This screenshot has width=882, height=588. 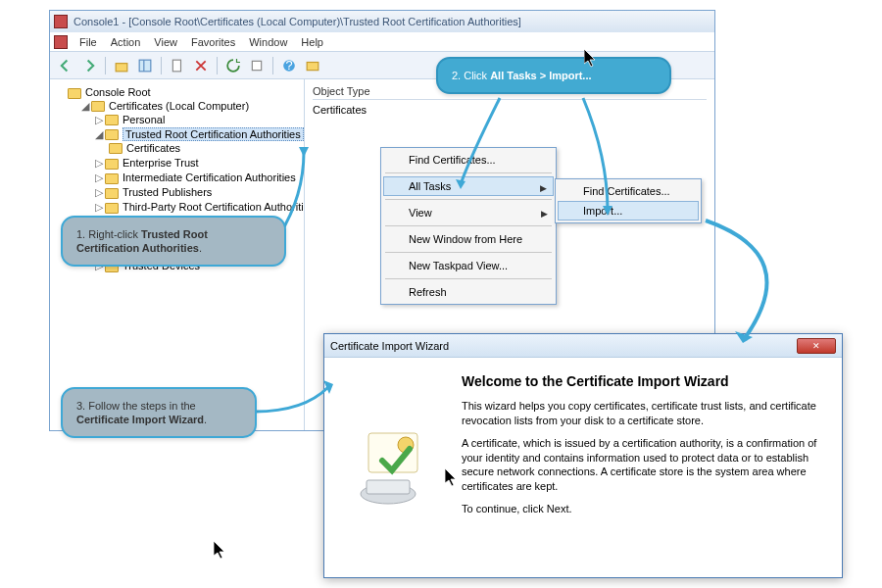 What do you see at coordinates (468, 239) in the screenshot?
I see `ctx-new-window: New Window from Here` at bounding box center [468, 239].